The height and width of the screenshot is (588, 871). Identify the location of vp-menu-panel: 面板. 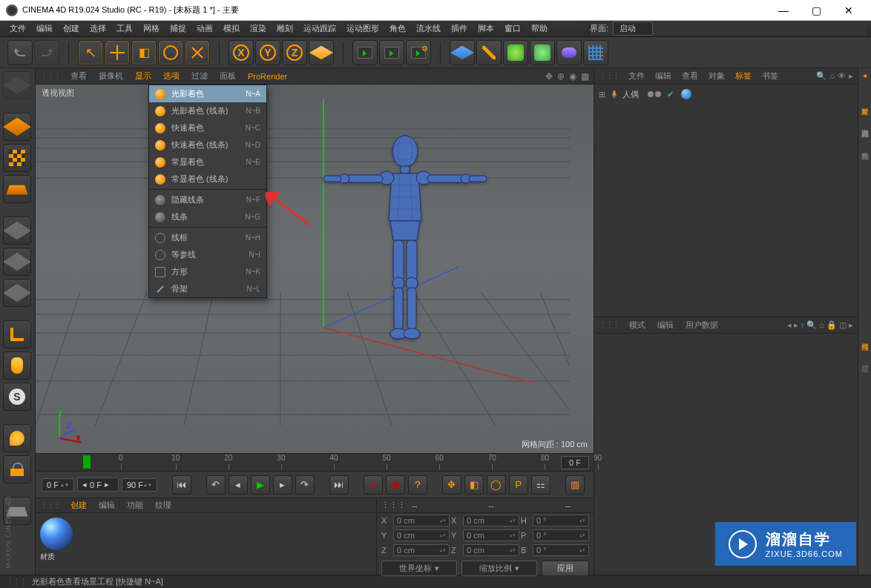
(228, 76).